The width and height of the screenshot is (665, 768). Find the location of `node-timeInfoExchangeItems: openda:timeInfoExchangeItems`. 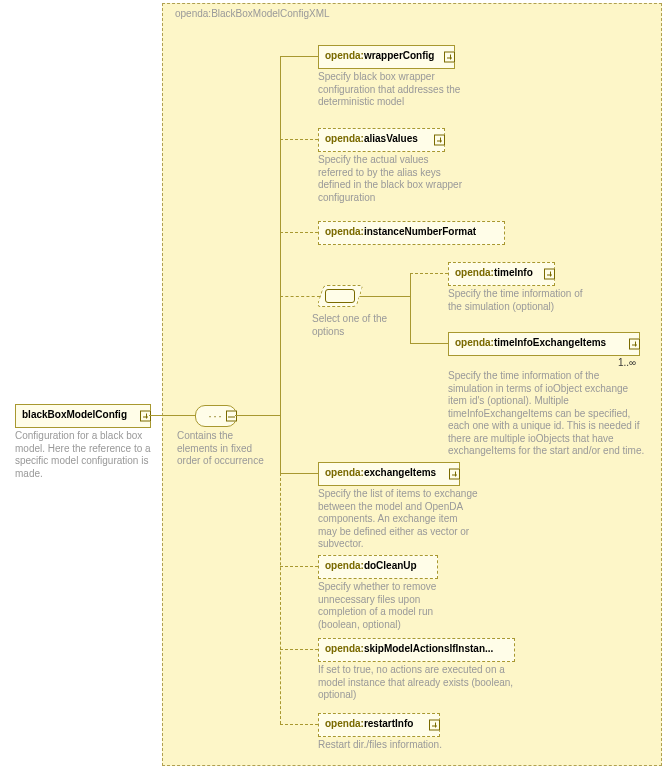

node-timeInfoExchangeItems: openda:timeInfoExchangeItems is located at coordinates (544, 344).